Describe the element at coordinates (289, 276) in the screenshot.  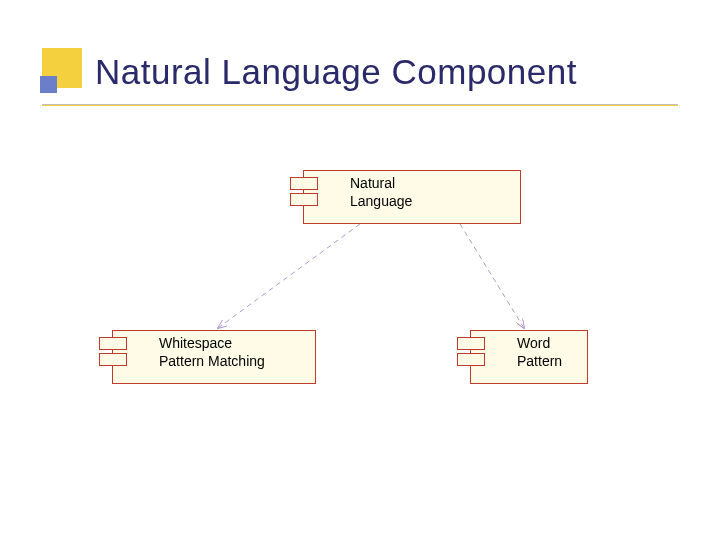
I see `arrow-to-whitespace` at that location.